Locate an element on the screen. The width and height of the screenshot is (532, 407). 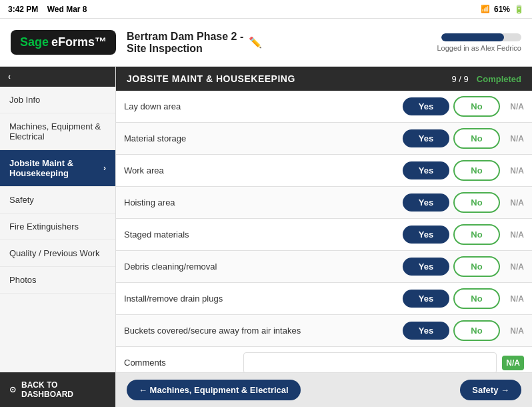
sidebar-item-photos: Photos is located at coordinates (57, 280).